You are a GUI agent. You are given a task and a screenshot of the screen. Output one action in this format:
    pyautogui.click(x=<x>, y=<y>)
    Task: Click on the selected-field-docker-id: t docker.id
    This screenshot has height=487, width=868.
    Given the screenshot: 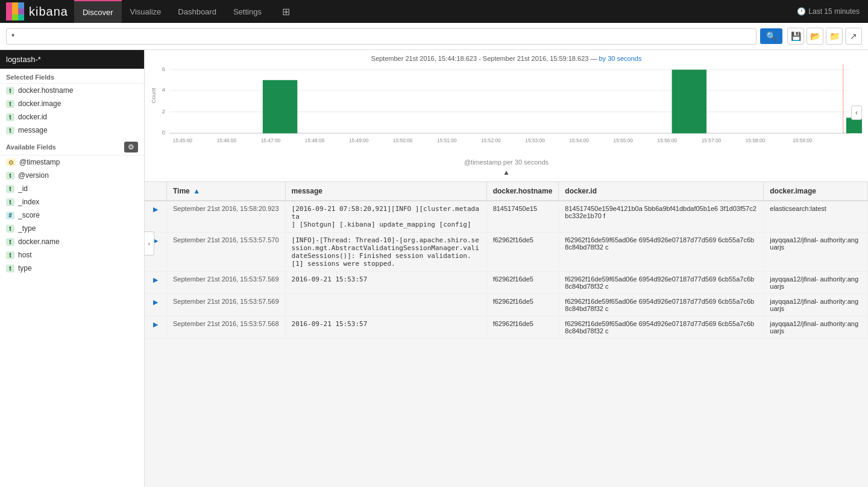 What is the action you would take?
    pyautogui.click(x=72, y=117)
    